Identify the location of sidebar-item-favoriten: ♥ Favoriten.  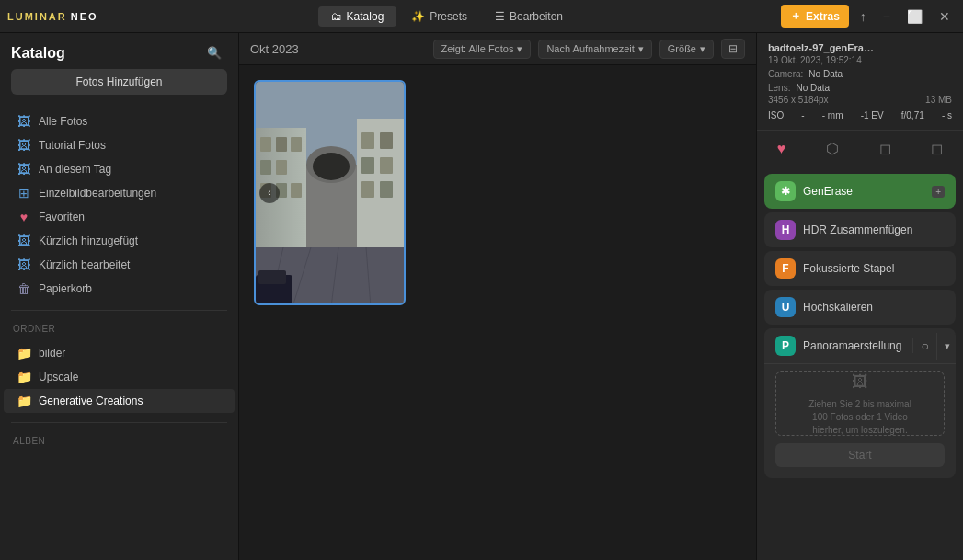
(120, 217).